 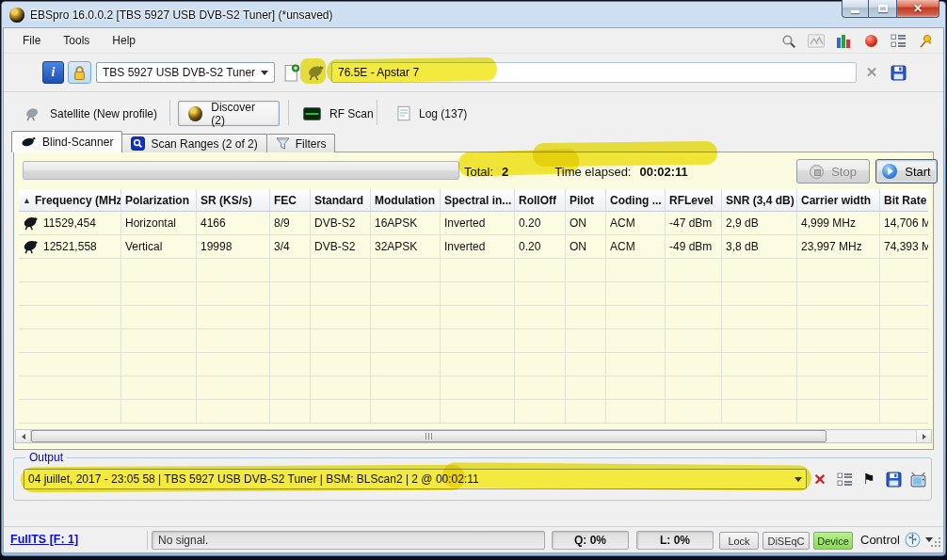 What do you see at coordinates (786, 540) in the screenshot?
I see `diseqc-button: DiSEqC` at bounding box center [786, 540].